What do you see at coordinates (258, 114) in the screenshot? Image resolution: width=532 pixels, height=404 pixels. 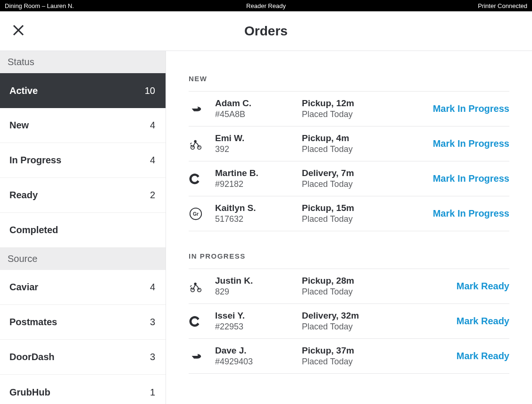 I see `order-number: #45A8B` at bounding box center [258, 114].